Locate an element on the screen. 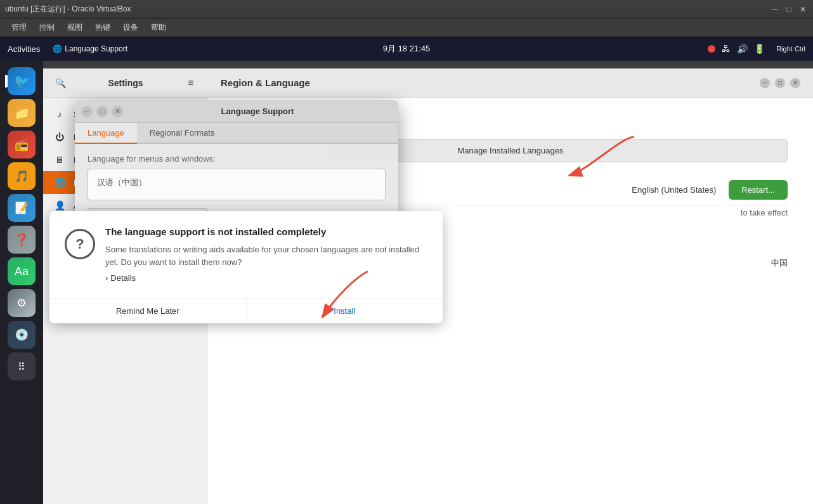 The height and width of the screenshot is (504, 813). system-clock: 9月 18 21:45 is located at coordinates (406, 49).